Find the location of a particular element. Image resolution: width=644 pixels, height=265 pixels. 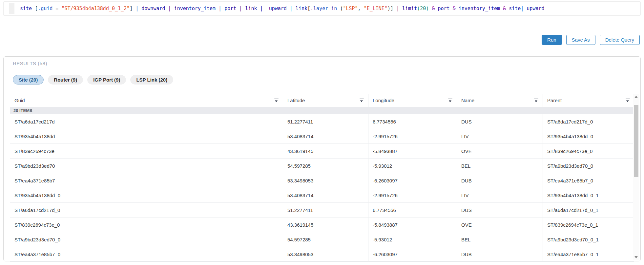

table-row: ST/9354b4a138dd_053.4083714-2.9915726LIV… is located at coordinates (322, 195).